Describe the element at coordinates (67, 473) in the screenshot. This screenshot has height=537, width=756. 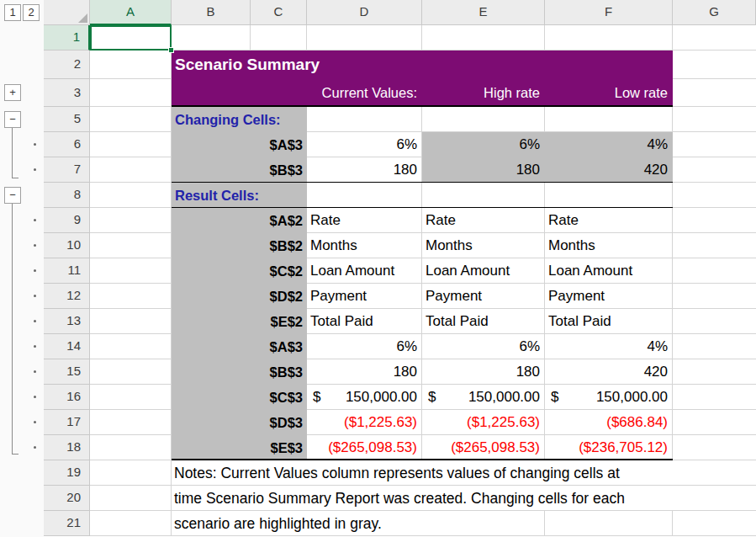
I see `row-header-19: 19` at that location.